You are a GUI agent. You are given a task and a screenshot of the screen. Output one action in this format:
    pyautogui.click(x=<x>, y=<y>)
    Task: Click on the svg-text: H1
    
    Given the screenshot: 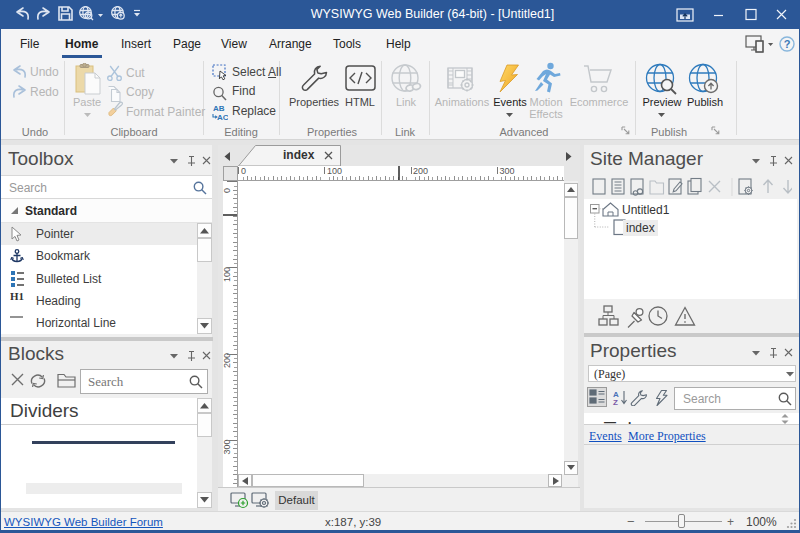 What is the action you would take?
    pyautogui.click(x=17, y=296)
    